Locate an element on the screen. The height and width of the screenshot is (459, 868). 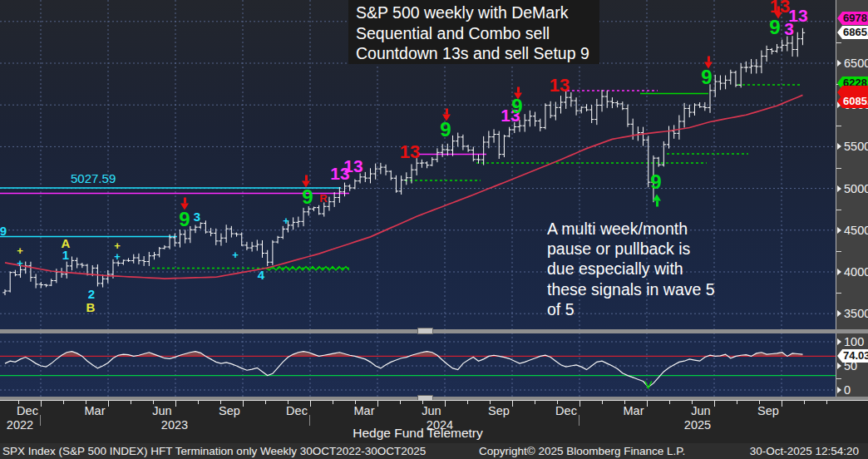
axis-tick-label: 6500 is located at coordinates (852, 63).